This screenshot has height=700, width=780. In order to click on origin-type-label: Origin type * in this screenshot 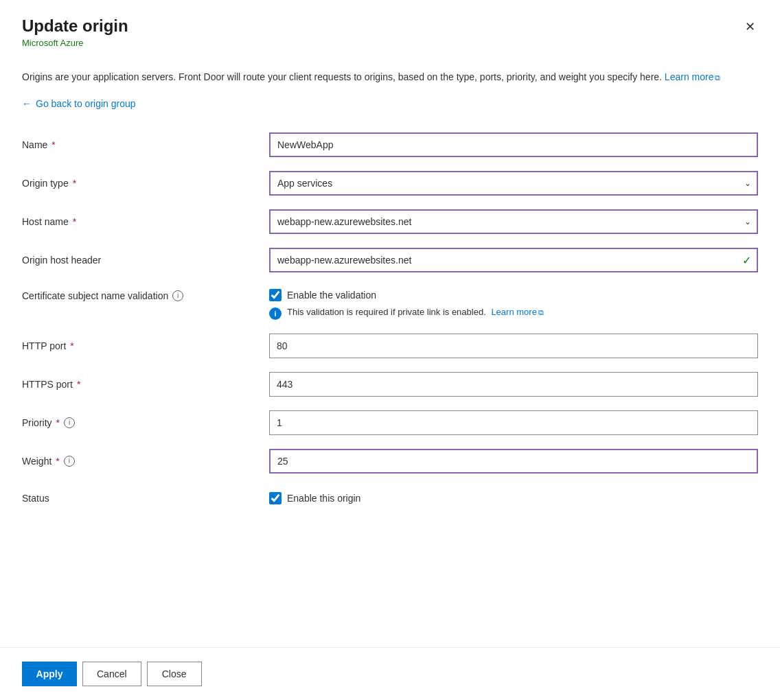, I will do `click(146, 183)`.